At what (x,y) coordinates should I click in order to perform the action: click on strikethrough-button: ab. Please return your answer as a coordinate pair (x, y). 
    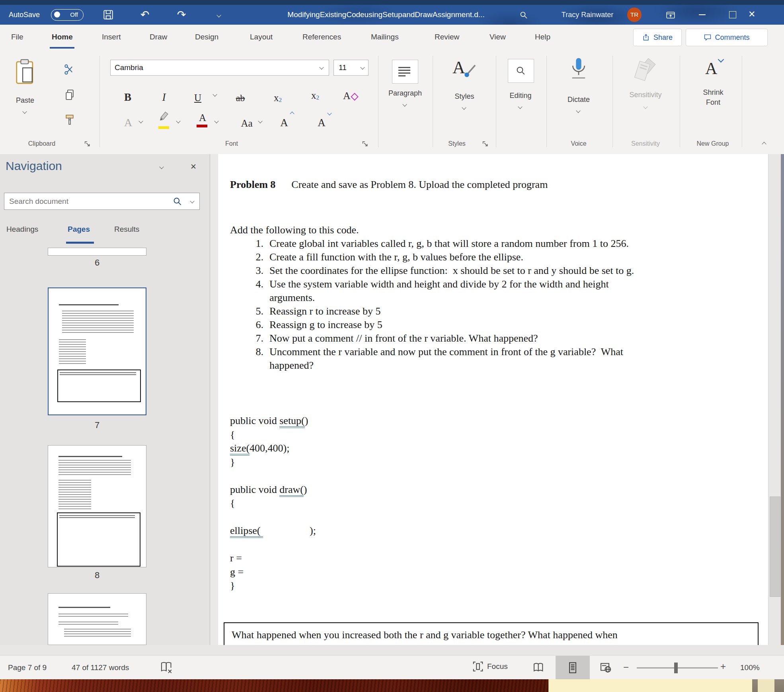
    Looking at the image, I should click on (240, 95).